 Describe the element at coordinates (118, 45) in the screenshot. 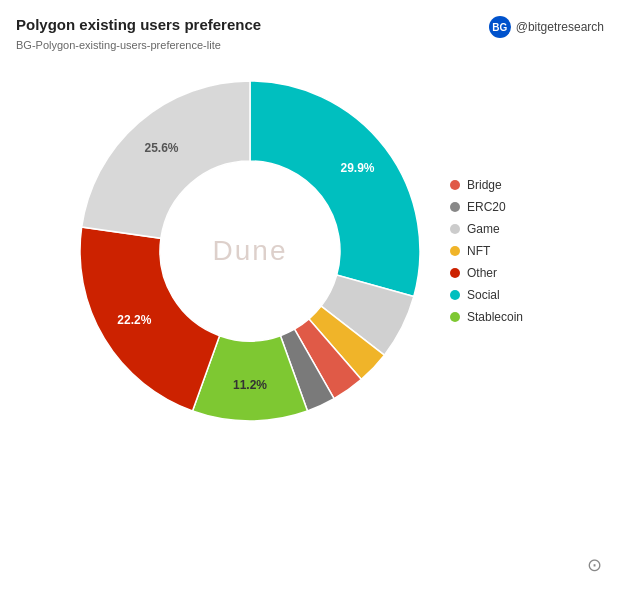

I see `chart-subtitle: BG-Polygon-existing-users-preference-lit…` at that location.